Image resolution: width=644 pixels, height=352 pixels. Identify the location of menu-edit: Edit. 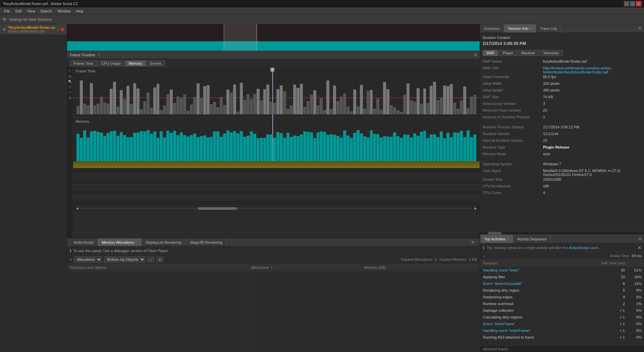
(19, 11).